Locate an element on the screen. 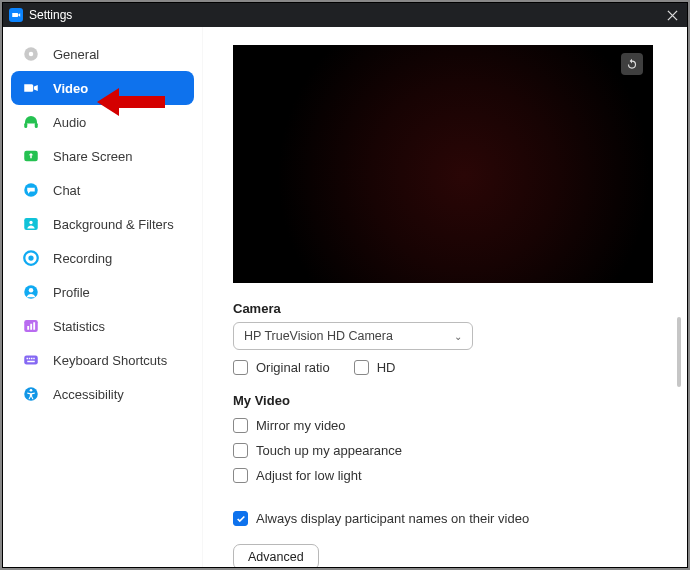 The image size is (690, 570). background-icon is located at coordinates (31, 224).